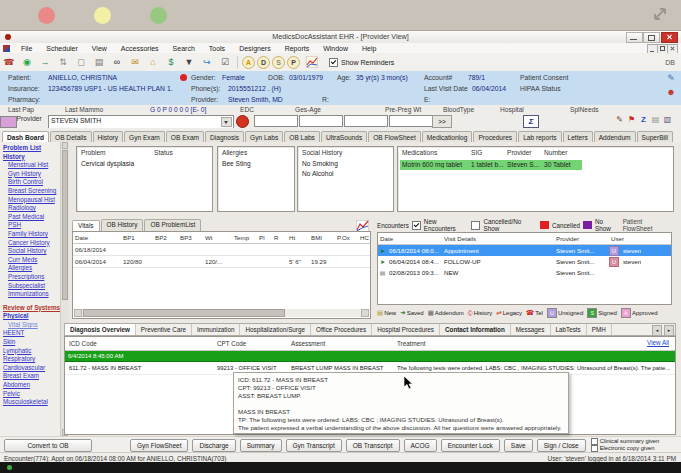 The width and height of the screenshot is (681, 473). I want to click on action-button: ACOG, so click(420, 446).